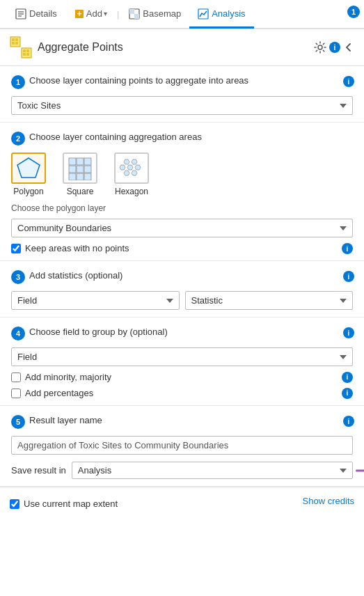 The height and width of the screenshot is (596, 364). Describe the element at coordinates (21, 47) in the screenshot. I see `aggregate-icon` at that location.